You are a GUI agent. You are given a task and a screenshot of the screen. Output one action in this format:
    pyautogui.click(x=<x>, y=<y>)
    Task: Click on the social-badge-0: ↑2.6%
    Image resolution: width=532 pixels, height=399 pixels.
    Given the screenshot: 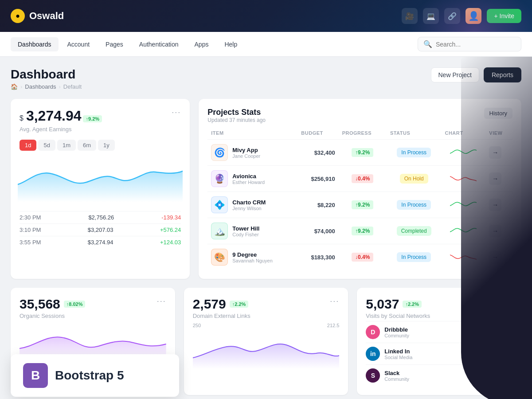 What is the action you would take?
    pyautogui.click(x=503, y=332)
    